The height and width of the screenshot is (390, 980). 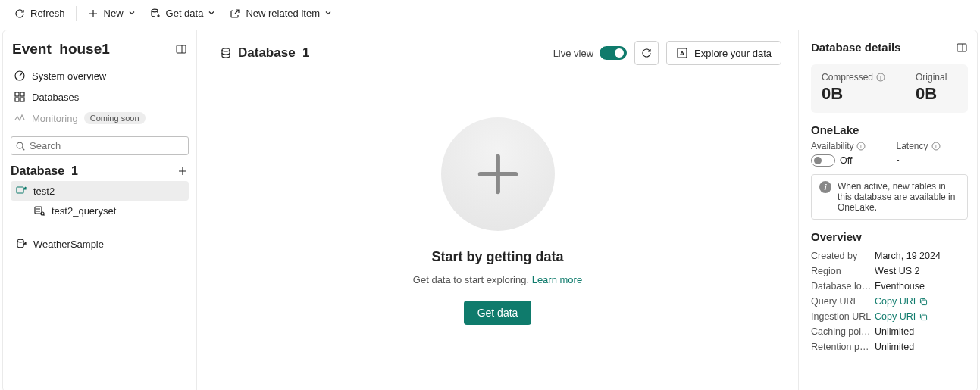 I want to click on nav-databases: Databases, so click(x=100, y=97).